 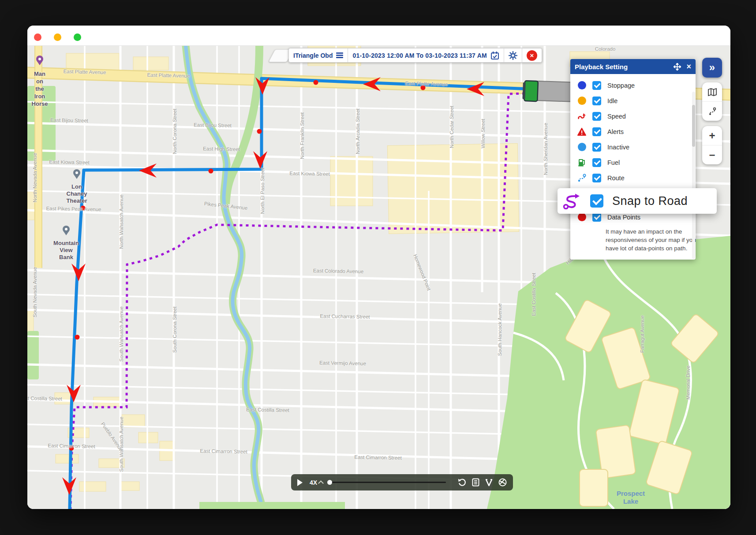 I want to click on replay-icon, so click(x=462, y=482).